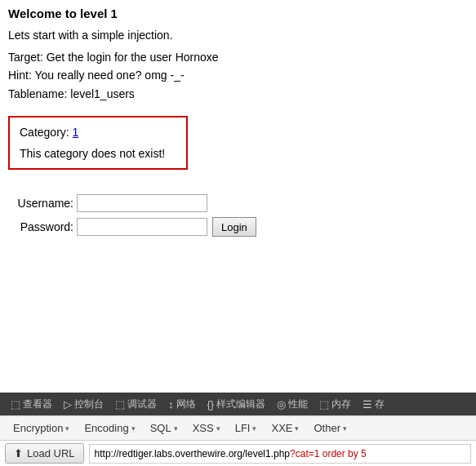 This screenshot has width=476, height=466. I want to click on dev-tool-memory: ⬚ 内存, so click(335, 404).